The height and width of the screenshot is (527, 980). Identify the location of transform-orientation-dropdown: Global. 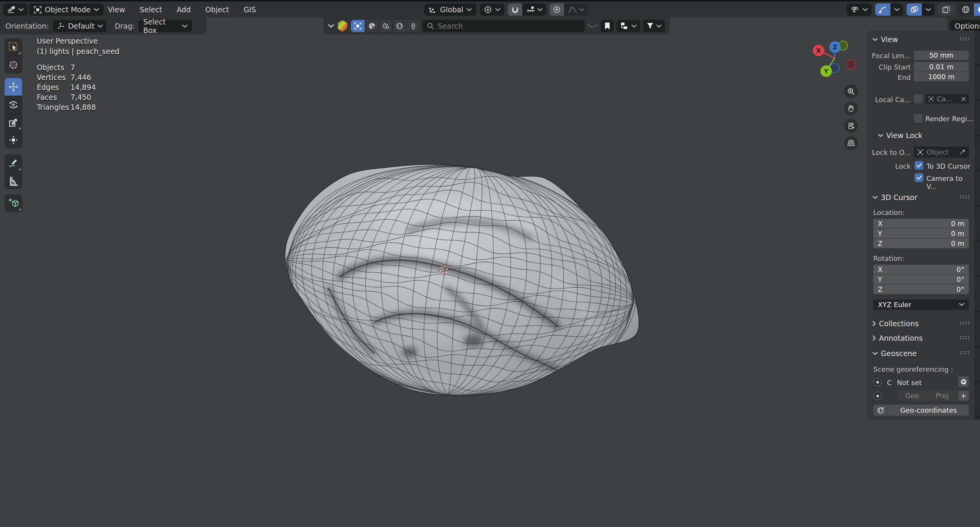
(450, 10).